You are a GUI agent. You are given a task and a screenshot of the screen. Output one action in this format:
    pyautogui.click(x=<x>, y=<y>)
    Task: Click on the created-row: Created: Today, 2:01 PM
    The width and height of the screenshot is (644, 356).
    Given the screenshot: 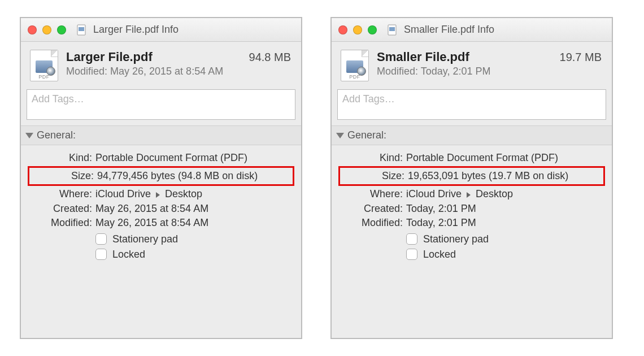 What is the action you would take?
    pyautogui.click(x=472, y=209)
    